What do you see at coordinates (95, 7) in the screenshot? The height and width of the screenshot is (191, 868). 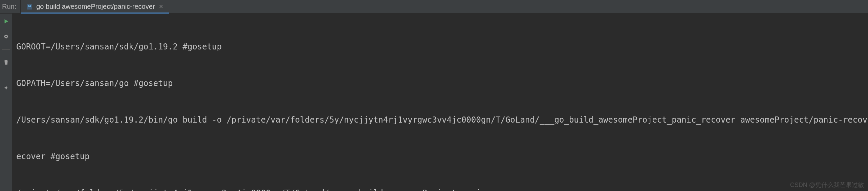 I see `tab-label: go build awesomeProject/panic-recover` at bounding box center [95, 7].